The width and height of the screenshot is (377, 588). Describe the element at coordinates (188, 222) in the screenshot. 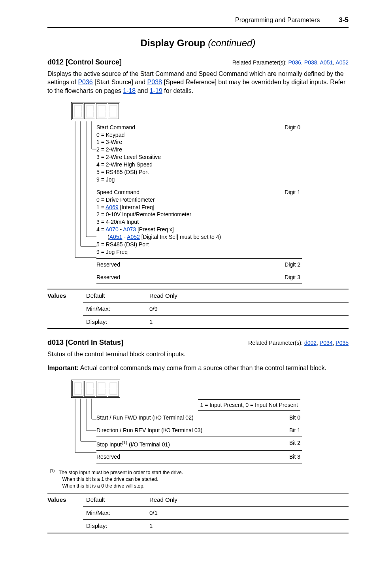

I see `digit1-line: 3 = 4-20mA Input` at that location.